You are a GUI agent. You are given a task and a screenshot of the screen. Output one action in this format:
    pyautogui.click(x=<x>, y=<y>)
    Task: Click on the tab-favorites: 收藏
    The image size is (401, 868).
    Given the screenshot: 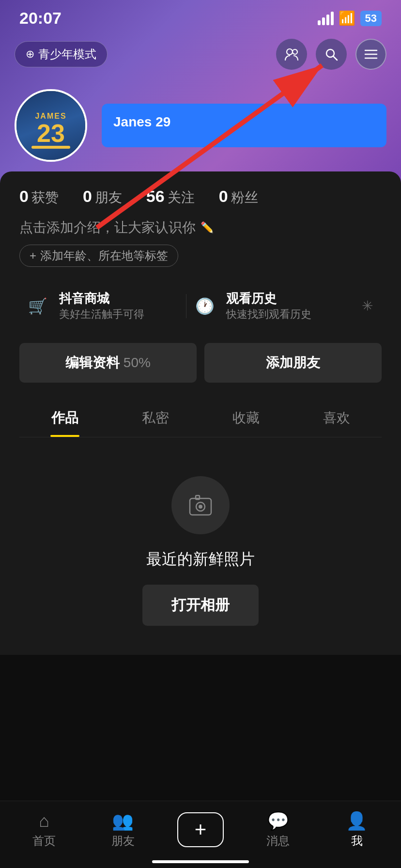 What is the action you would take?
    pyautogui.click(x=246, y=418)
    